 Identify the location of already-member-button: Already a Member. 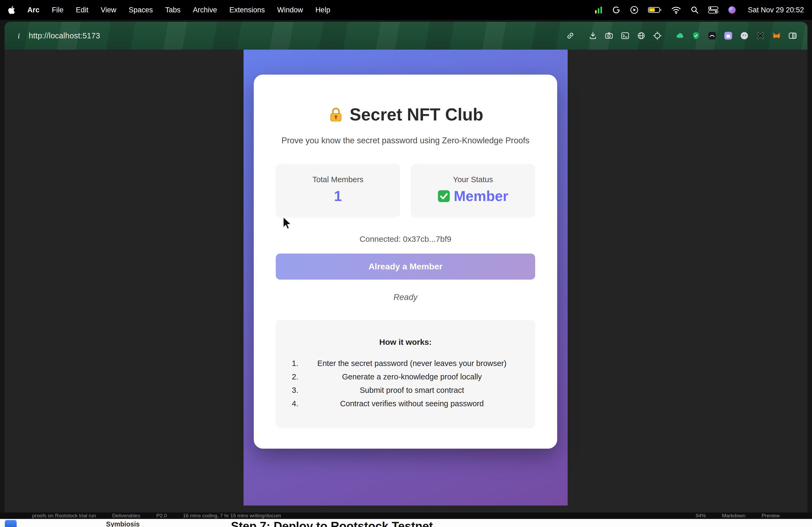
(405, 267).